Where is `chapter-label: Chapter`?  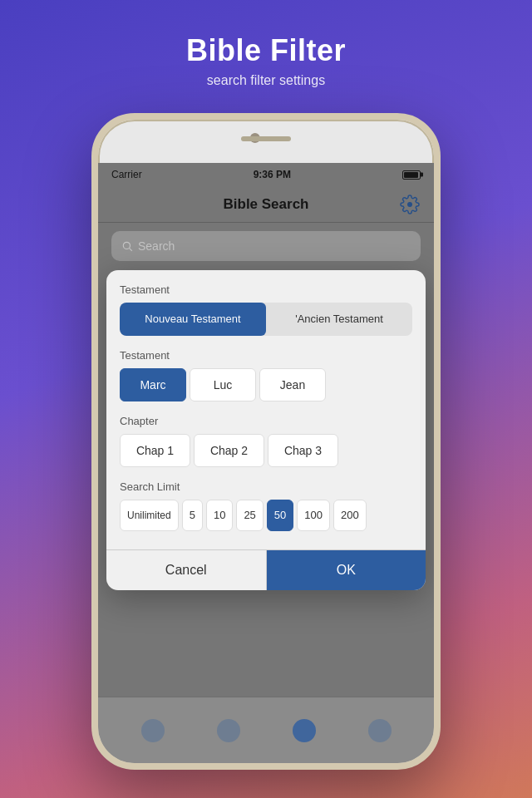
chapter-label: Chapter is located at coordinates (266, 421).